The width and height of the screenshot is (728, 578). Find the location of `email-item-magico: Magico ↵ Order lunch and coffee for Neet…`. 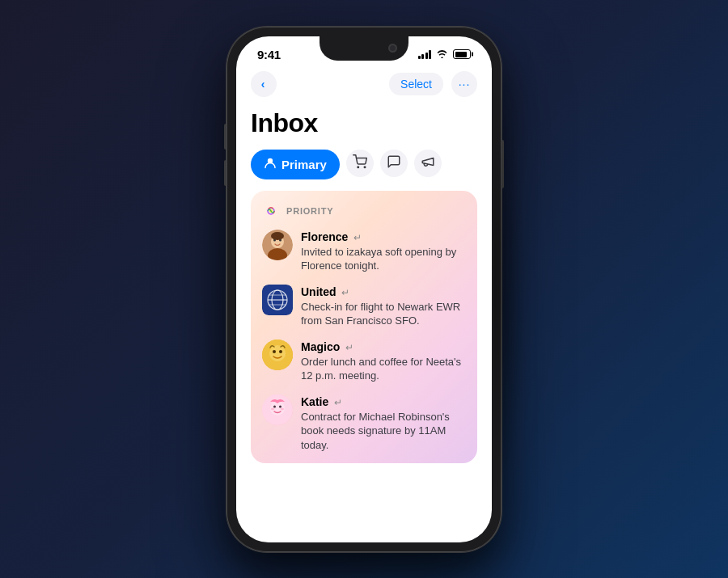

email-item-magico: Magico ↵ Order lunch and coffee for Neet… is located at coordinates (364, 361).